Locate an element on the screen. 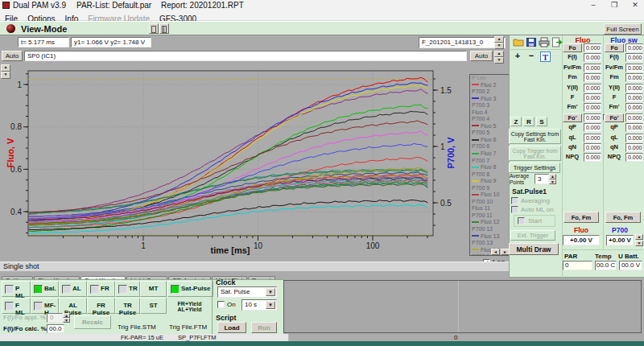 This screenshot has width=644, height=346. clock-interval-select: 10 s ▼ is located at coordinates (259, 305).